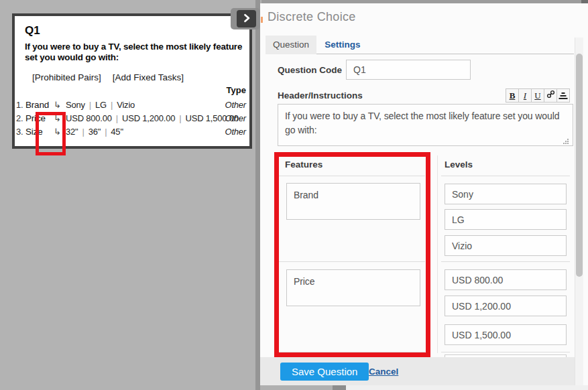 The height and width of the screenshot is (390, 588). I want to click on levels-header-rule, so click(506, 176).